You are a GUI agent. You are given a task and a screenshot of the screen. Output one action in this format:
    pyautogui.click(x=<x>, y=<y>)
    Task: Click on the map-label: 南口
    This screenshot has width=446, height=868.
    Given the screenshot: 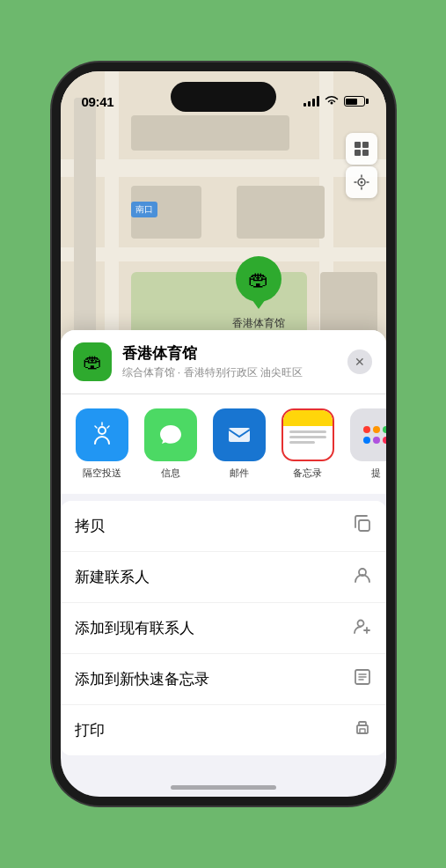 What is the action you would take?
    pyautogui.click(x=144, y=210)
    